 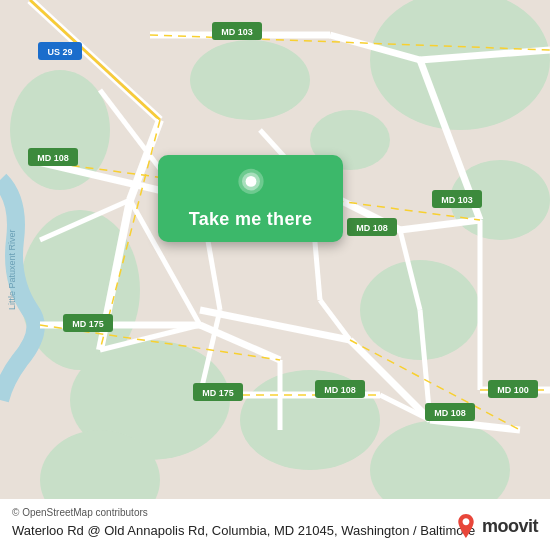 I want to click on take-me-there-button: Take me there, so click(x=250, y=198).